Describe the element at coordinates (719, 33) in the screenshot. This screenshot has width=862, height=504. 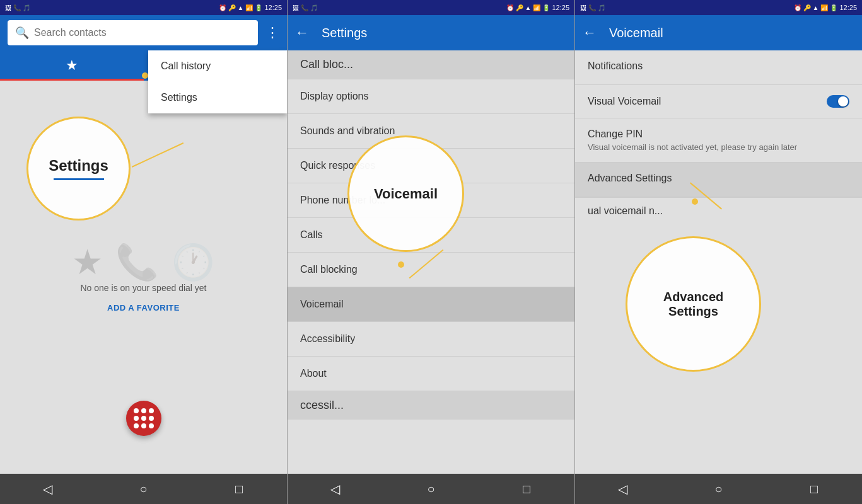
I see `app-bar-3: ← Voicemail` at that location.